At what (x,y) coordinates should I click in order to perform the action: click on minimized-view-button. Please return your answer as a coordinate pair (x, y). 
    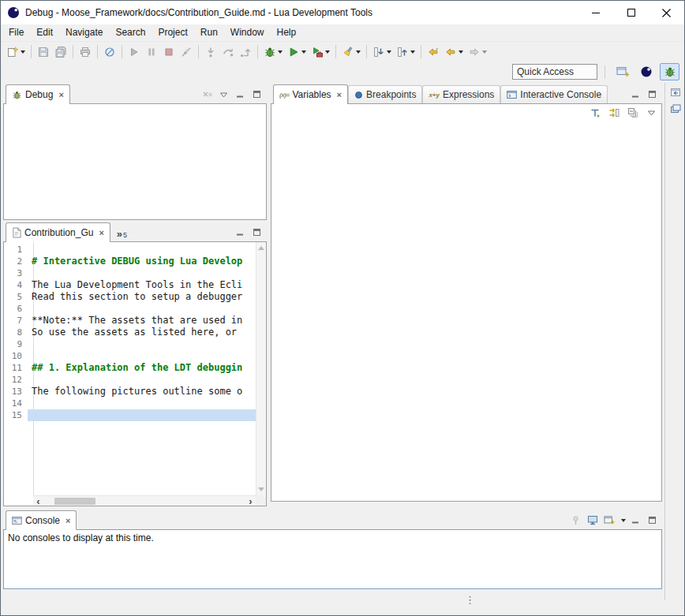
    Looking at the image, I should click on (676, 109).